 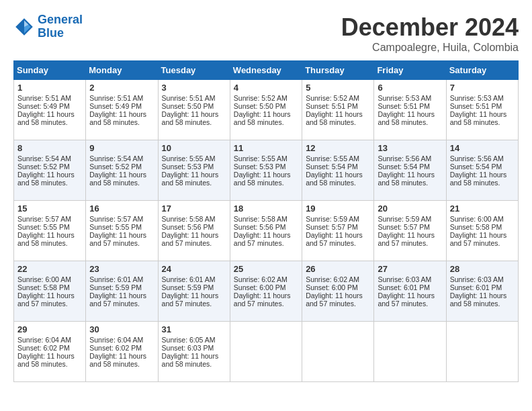 What do you see at coordinates (332, 219) in the screenshot?
I see `sunrise: Sunrise: 5:59 AM` at bounding box center [332, 219].